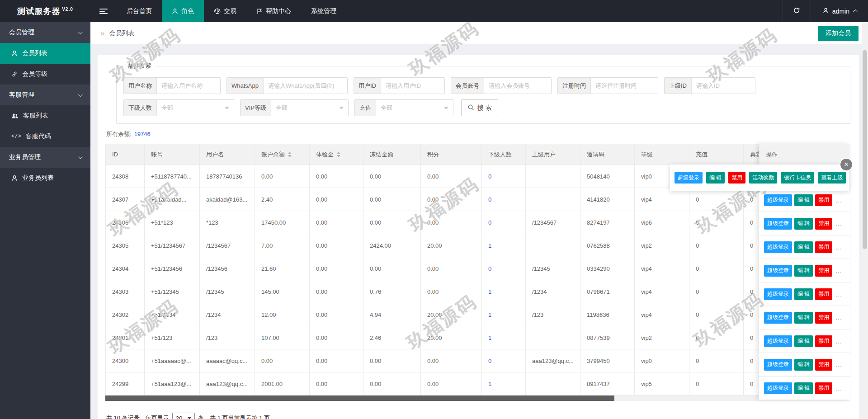  What do you see at coordinates (478, 398) in the screenshot?
I see `horizontal-scrollbar` at bounding box center [478, 398].